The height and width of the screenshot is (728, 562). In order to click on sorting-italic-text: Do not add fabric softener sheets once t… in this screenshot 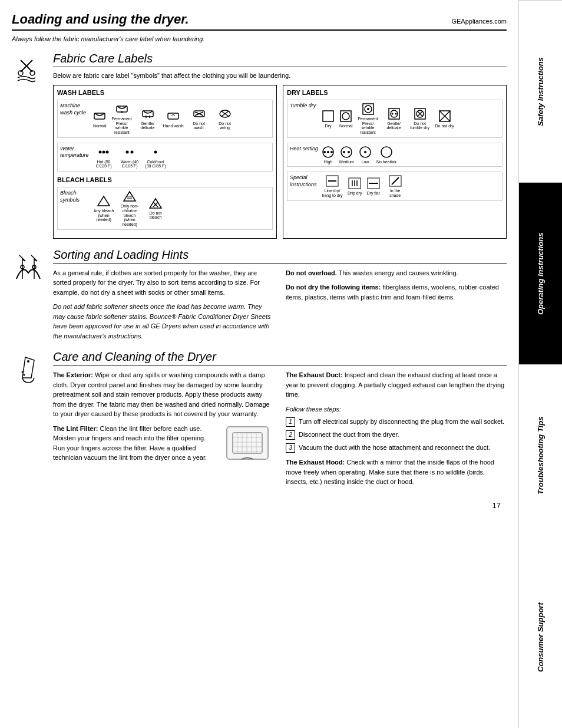, I will do `click(164, 321)`.